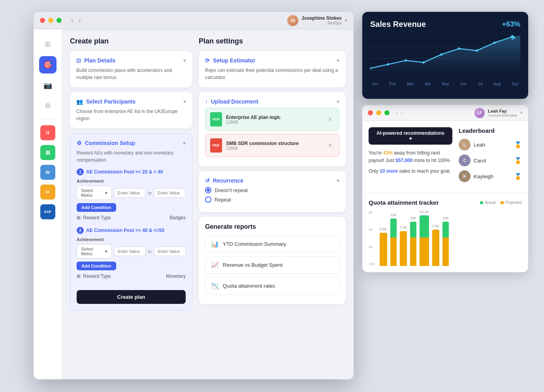  I want to click on metric-select-2: Select Metric ▾, so click(94, 251).